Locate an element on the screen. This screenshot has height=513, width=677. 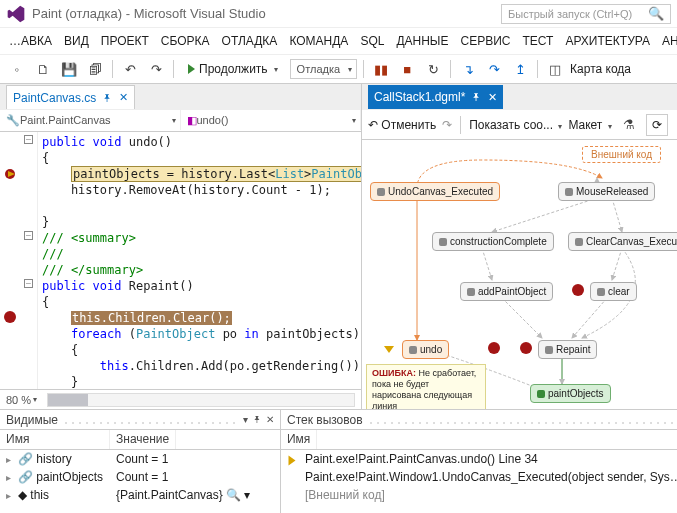
undo-graph-button: ↶ Отменить is located at coordinates (402, 125).